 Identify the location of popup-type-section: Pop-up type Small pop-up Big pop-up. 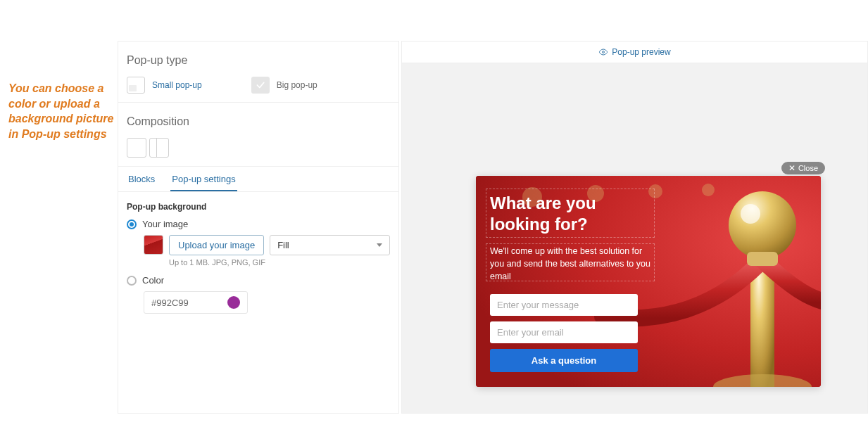
(258, 72).